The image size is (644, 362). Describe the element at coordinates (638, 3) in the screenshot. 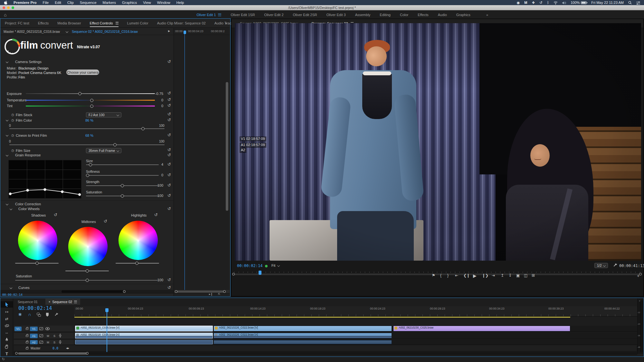

I see `control-center-icon` at that location.